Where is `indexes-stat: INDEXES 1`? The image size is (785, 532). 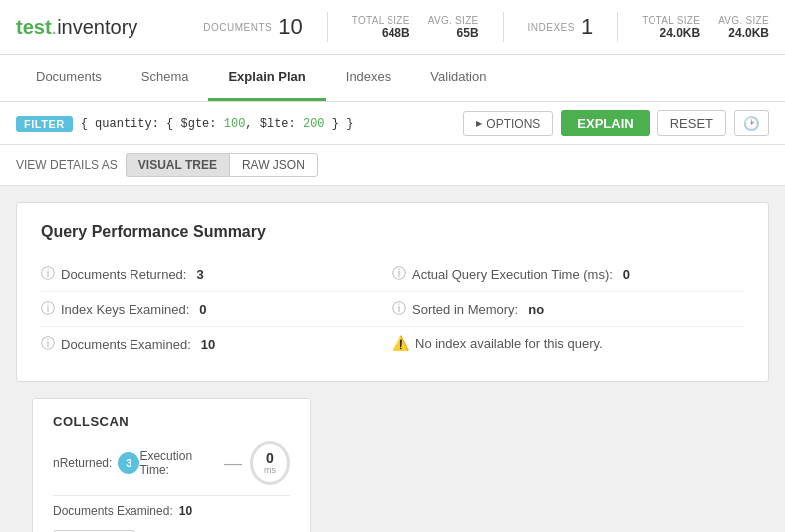 indexes-stat: INDEXES 1 is located at coordinates (561, 27).